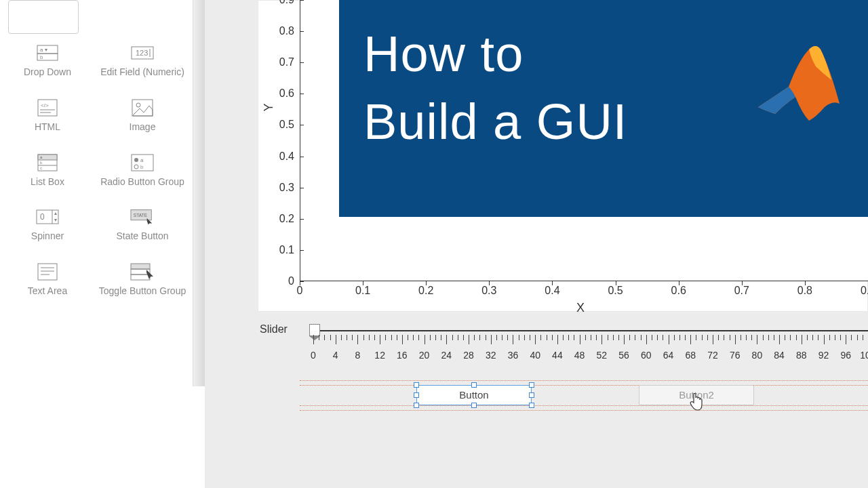 The image size is (868, 488). Describe the element at coordinates (142, 115) in the screenshot. I see `palette-item-image: Image` at that location.